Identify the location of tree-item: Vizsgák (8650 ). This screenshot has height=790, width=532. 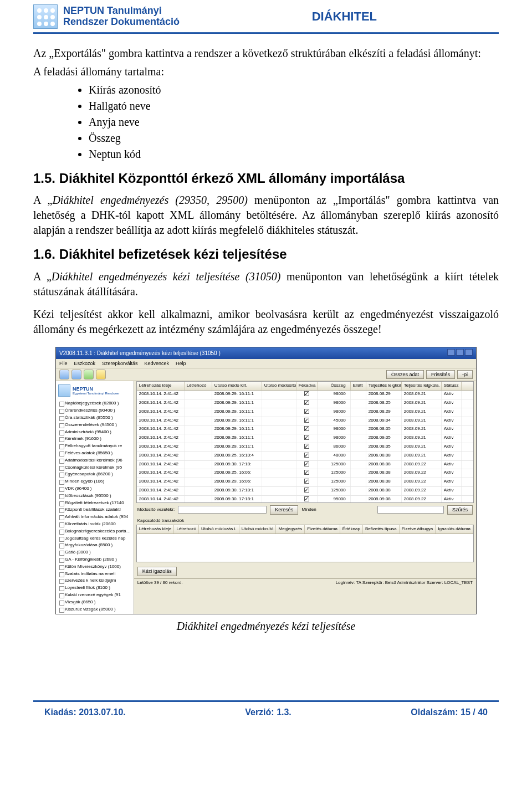
(95, 603).